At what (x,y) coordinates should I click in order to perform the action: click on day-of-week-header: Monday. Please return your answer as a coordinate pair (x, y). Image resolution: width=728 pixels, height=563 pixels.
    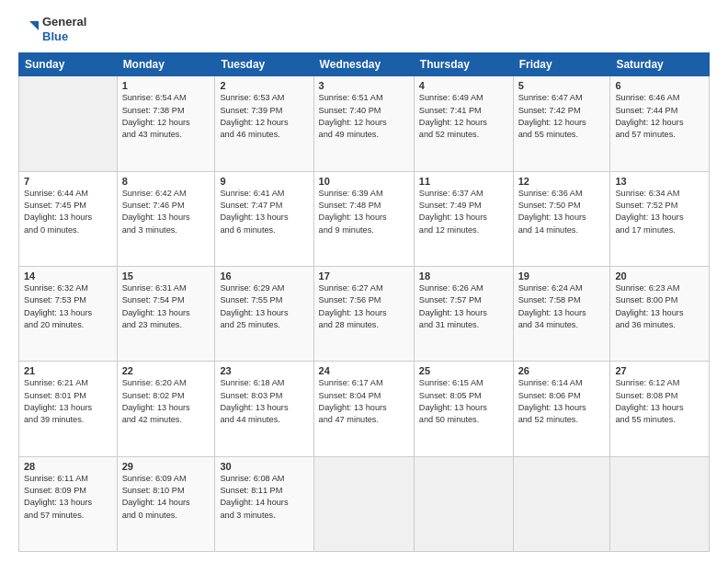
    Looking at the image, I should click on (165, 64).